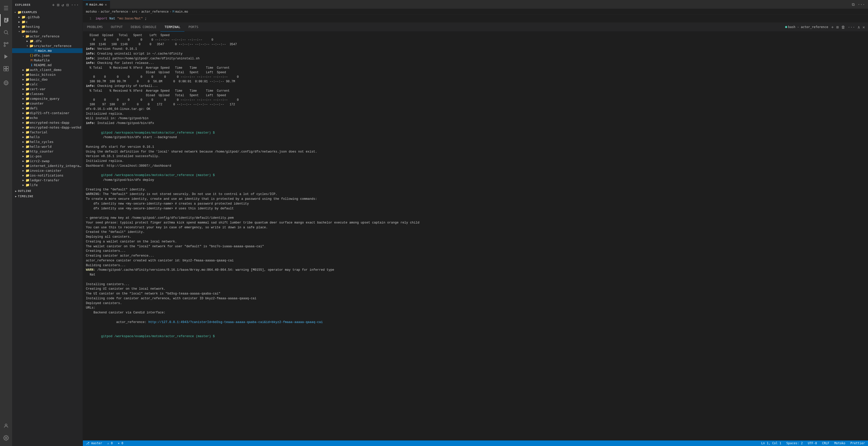  I want to click on add-terminal-icon: +, so click(833, 27).